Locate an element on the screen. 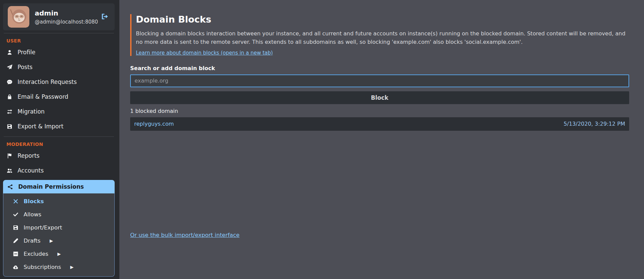  sidebar-item-label: Subscriptions is located at coordinates (42, 267).